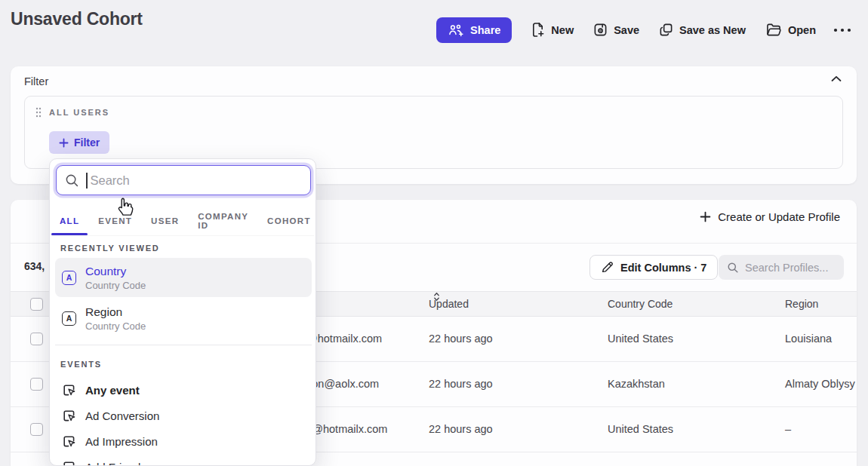 The width and height of the screenshot is (868, 466). Describe the element at coordinates (842, 30) in the screenshot. I see `more-options-button` at that location.